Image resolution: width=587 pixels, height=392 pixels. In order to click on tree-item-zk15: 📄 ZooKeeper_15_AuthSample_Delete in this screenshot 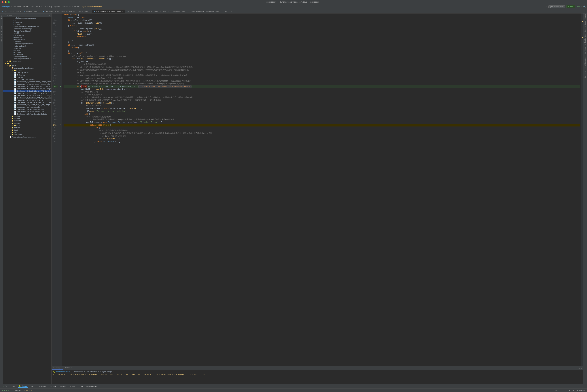, I will do `click(28, 114)`.